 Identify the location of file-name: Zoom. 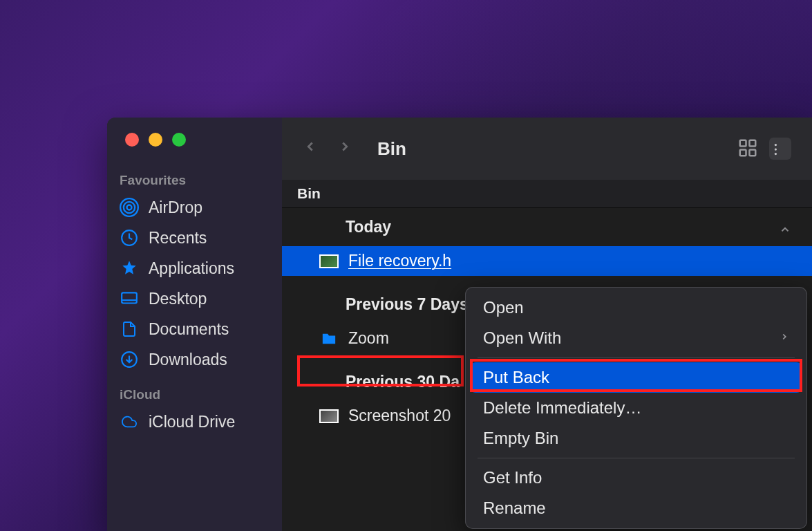
(369, 339).